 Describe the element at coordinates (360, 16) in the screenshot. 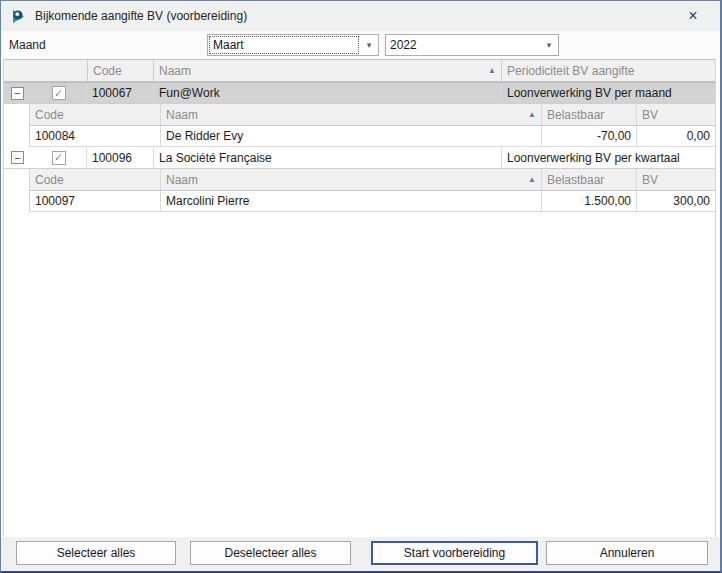

I see `title-bar: Bijkomende aangifte BV (voorbereiding) ×` at that location.